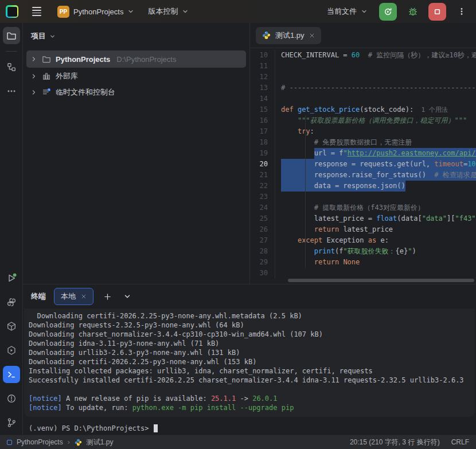 The image size is (476, 449). Describe the element at coordinates (136, 59) in the screenshot. I see `tree-item-project-root: PythonProjects D:\PythonProjects` at that location.